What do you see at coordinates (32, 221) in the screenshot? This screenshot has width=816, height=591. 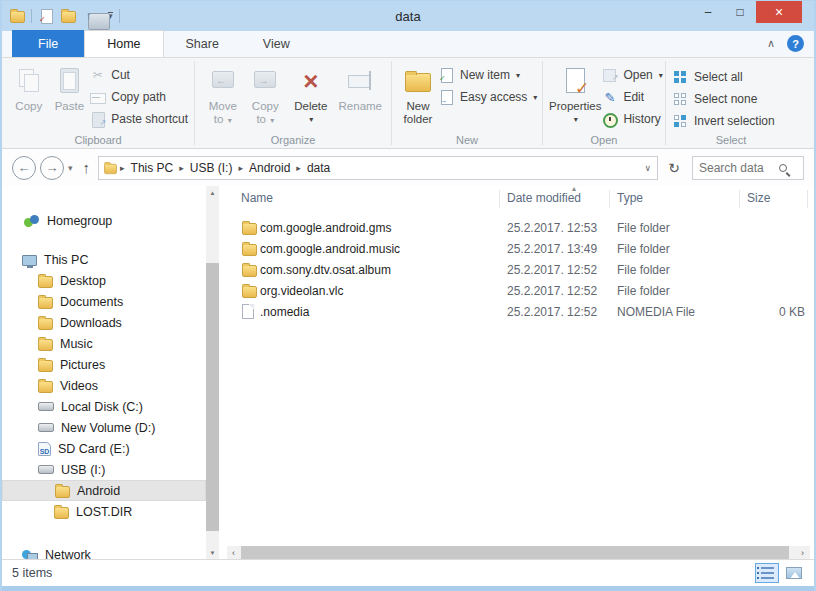 I see `homegroup-icon` at bounding box center [32, 221].